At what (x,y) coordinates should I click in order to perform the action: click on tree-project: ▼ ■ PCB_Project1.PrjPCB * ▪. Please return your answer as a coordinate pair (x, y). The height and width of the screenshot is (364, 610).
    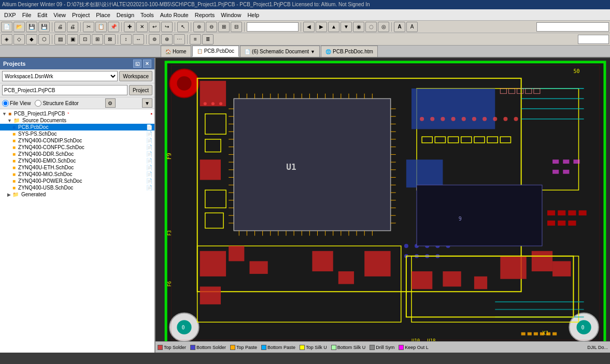
    Looking at the image, I should click on (77, 114).